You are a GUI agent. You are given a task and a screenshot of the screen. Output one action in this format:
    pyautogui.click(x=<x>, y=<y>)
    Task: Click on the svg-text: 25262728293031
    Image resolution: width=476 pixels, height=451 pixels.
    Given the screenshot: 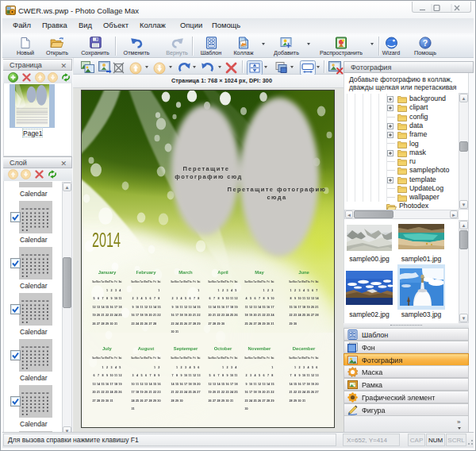 What is the action you would take?
    pyautogui.click(x=260, y=324)
    